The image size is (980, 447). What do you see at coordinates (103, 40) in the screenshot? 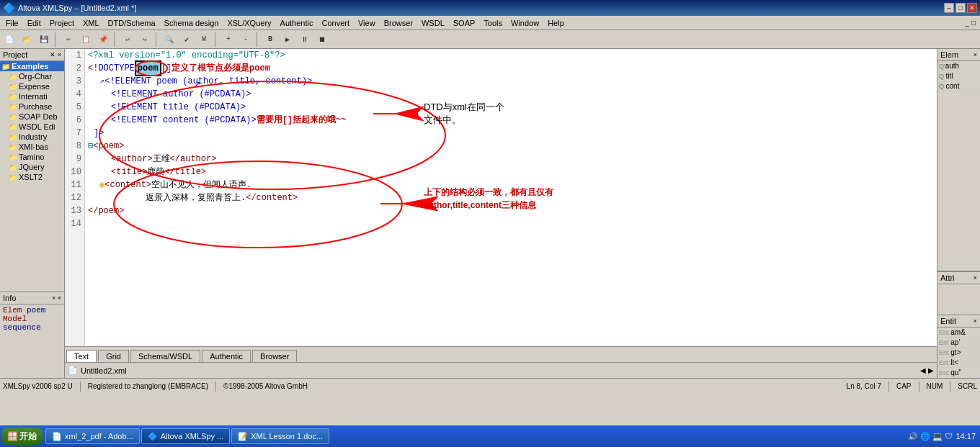
I see `tb-paste: 📌` at bounding box center [103, 40].